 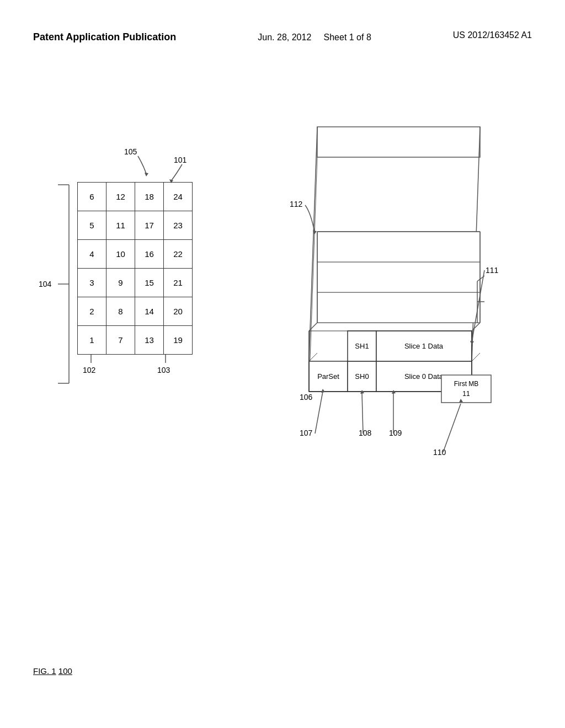 I want to click on left-diagram: 104 105 101 6 12 18 24 5, so click(x=135, y=268).